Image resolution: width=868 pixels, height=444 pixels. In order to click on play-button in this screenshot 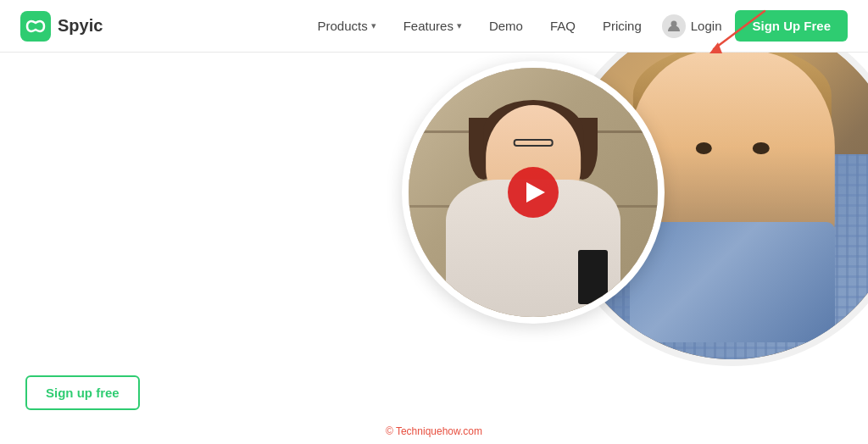, I will do `click(533, 192)`.